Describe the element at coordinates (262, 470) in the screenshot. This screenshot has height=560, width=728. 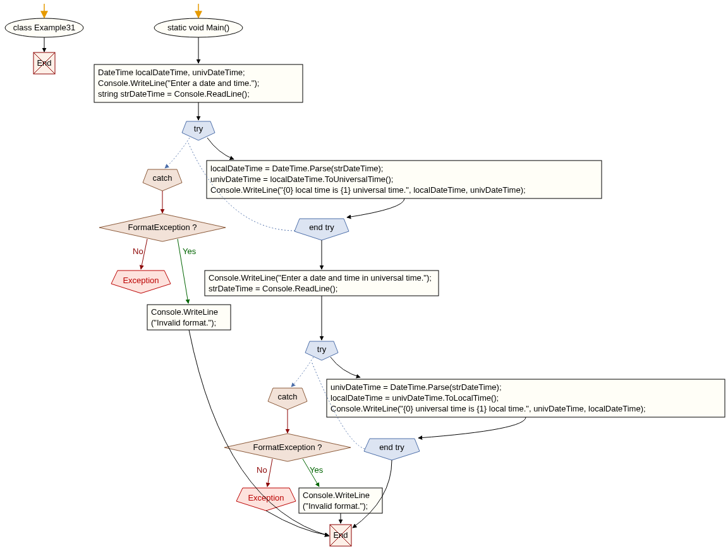
I see `no-label-2: No` at that location.